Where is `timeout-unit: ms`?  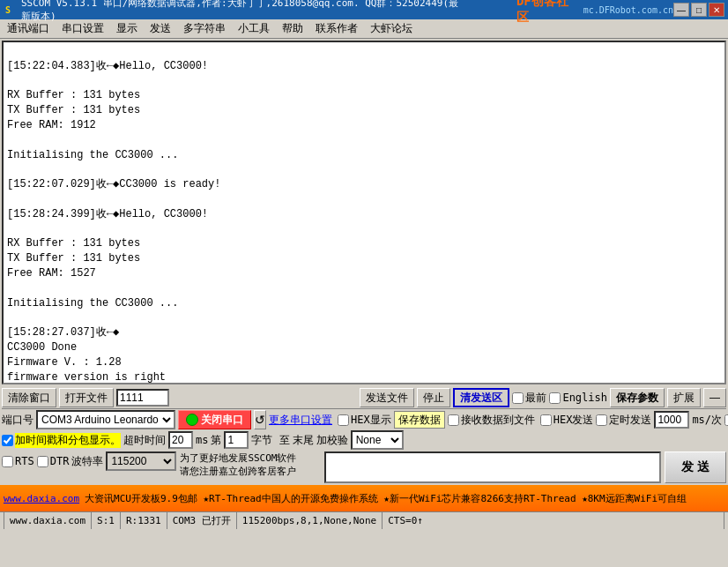 timeout-unit: ms is located at coordinates (202, 440).